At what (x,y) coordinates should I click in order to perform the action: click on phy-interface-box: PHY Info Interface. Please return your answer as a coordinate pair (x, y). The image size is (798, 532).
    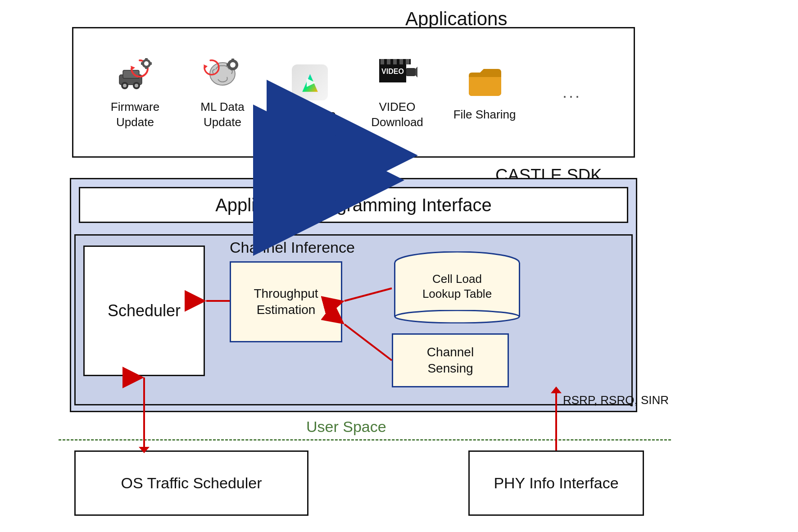
    Looking at the image, I should click on (556, 483).